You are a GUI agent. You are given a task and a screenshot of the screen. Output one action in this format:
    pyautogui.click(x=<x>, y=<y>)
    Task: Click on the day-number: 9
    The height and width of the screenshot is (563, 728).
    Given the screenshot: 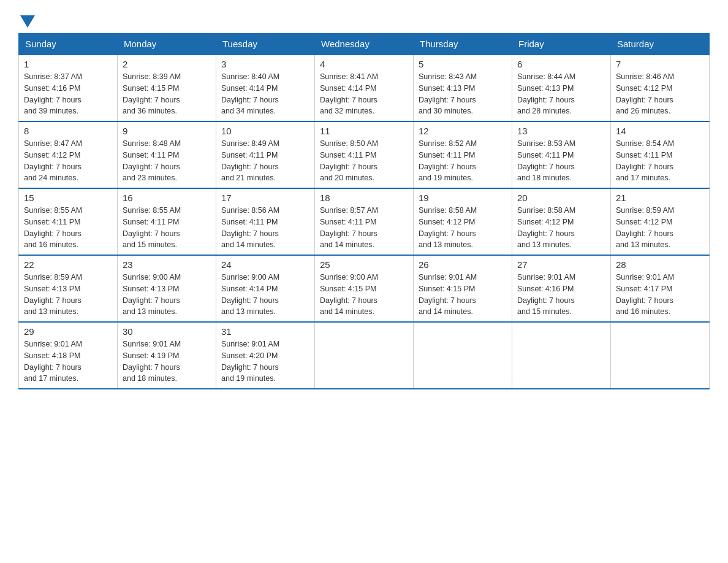 What is the action you would take?
    pyautogui.click(x=167, y=131)
    